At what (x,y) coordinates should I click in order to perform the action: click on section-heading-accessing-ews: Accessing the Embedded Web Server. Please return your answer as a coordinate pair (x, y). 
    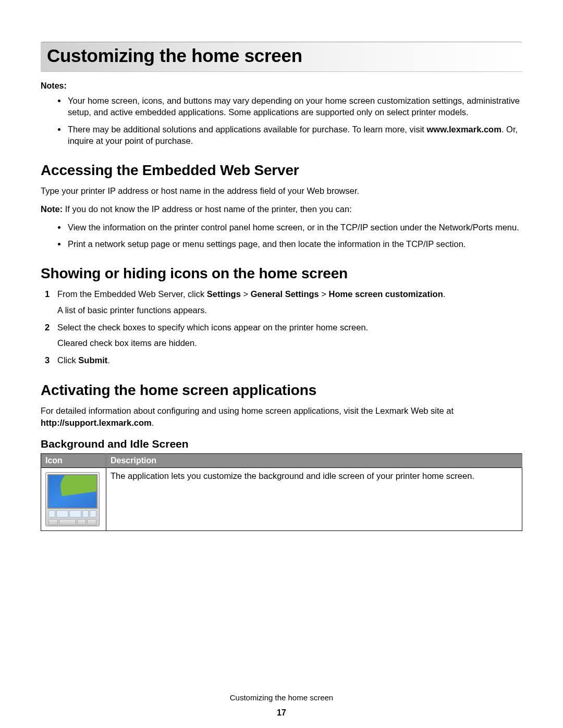
    Looking at the image, I should click on (282, 170).